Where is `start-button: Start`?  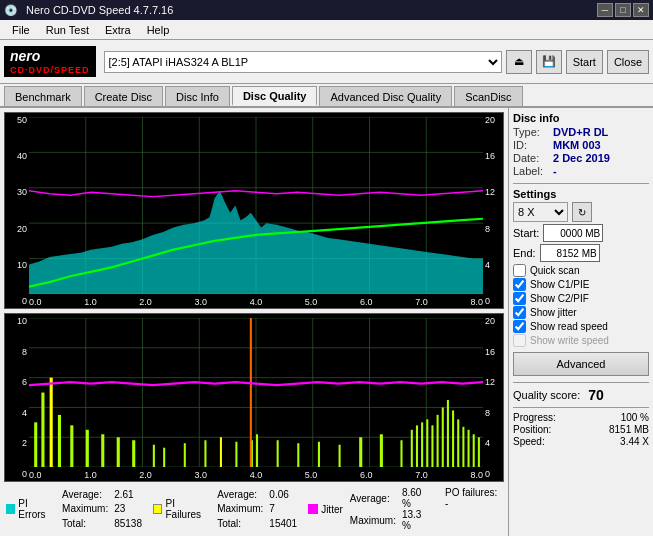
start-button: Start is located at coordinates (584, 62).